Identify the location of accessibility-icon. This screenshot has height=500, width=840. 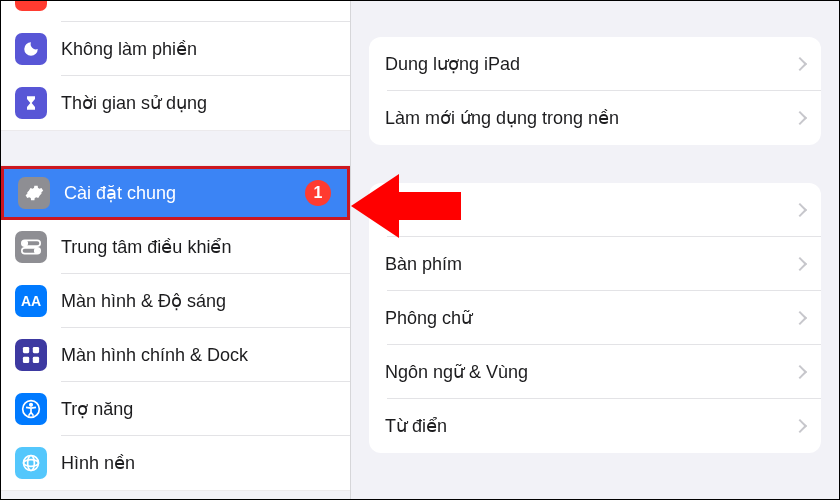
(31, 409).